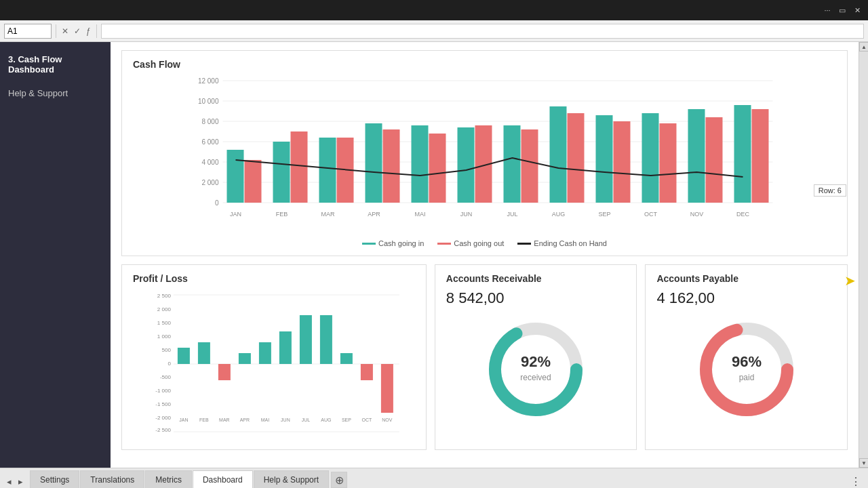 The height and width of the screenshot is (488, 868). I want to click on tab-prev-btn: ◂, so click(9, 481).